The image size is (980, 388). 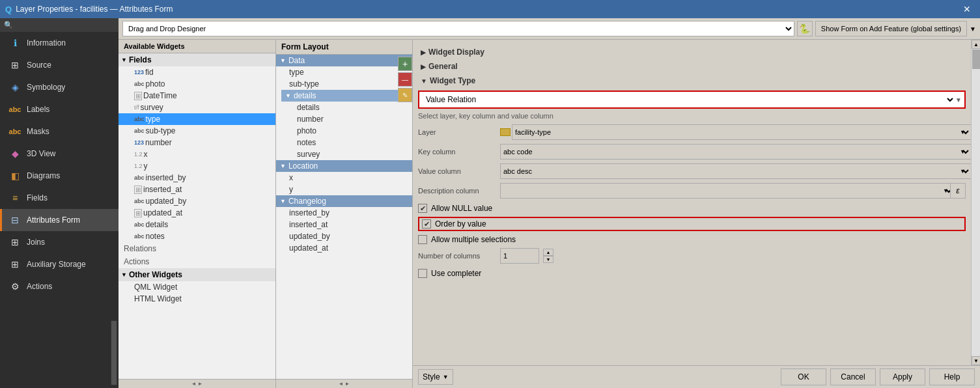 I want to click on key-column-dropdown: abc code, so click(x=736, y=152).